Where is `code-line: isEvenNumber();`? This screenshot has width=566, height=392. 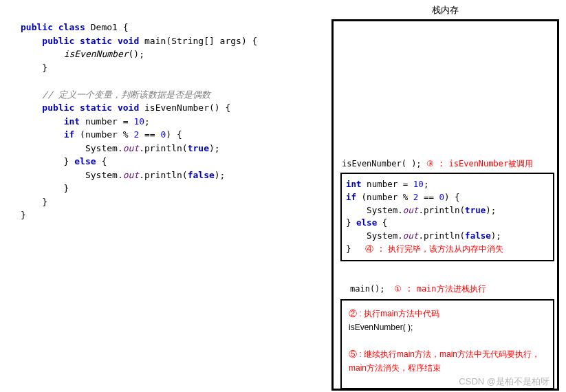
code-line: isEvenNumber(); is located at coordinates (171, 54).